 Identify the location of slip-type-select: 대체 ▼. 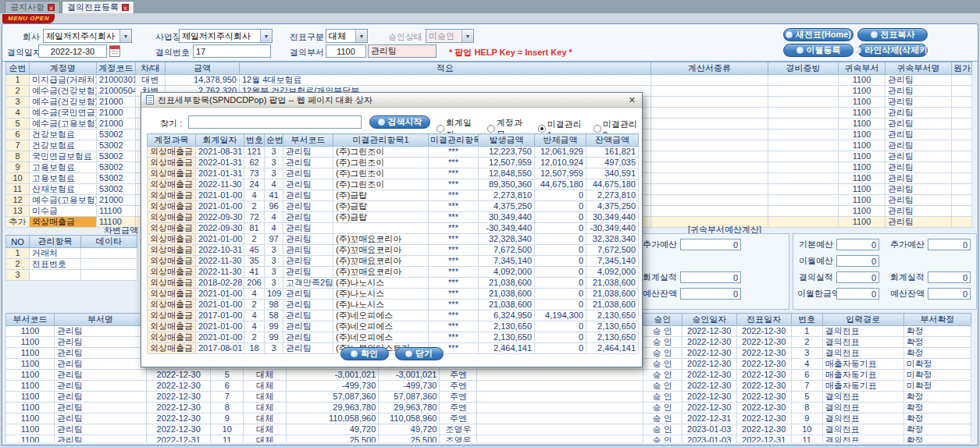
(347, 36).